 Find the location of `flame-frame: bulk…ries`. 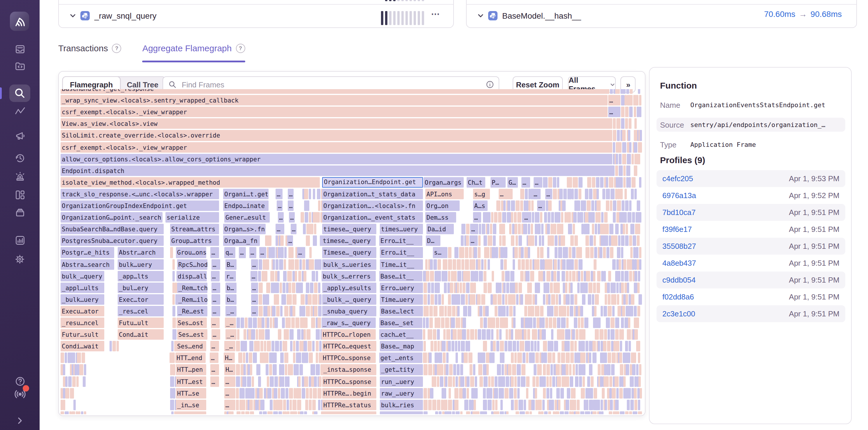

flame-frame: bulk…ries is located at coordinates (401, 404).